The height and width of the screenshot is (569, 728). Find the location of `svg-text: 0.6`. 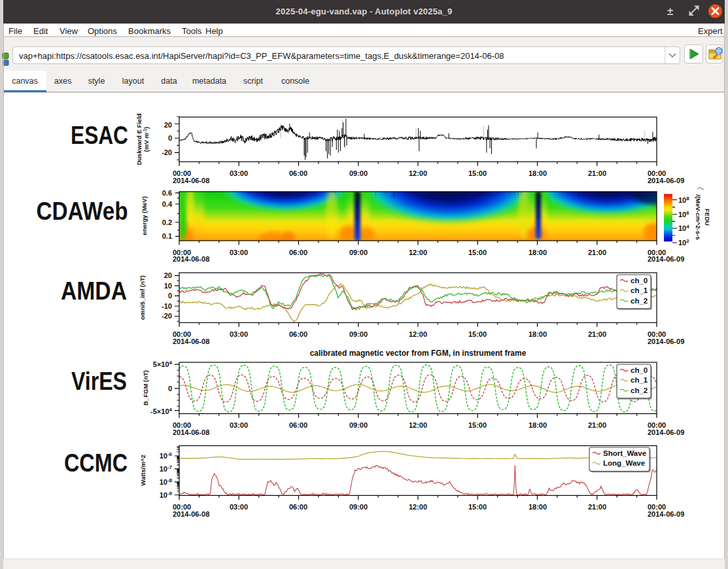

svg-text: 0.6 is located at coordinates (167, 193).